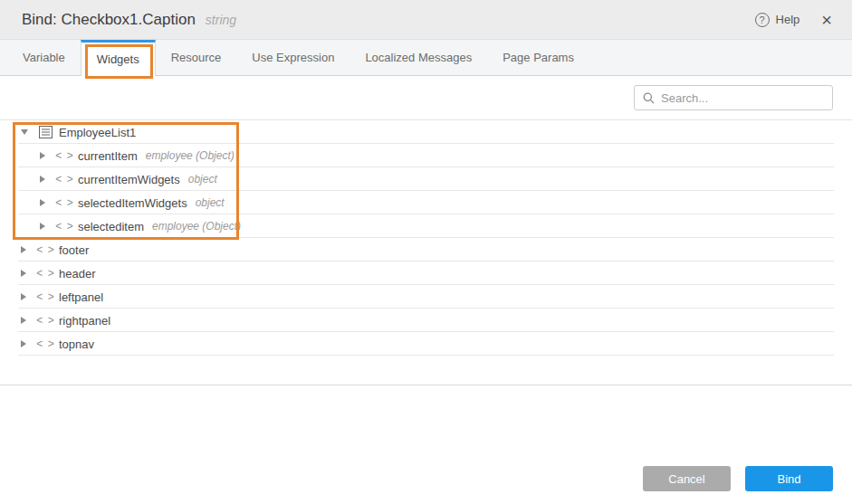 Image resolution: width=852 pixels, height=504 pixels. What do you see at coordinates (25, 132) in the screenshot?
I see `caret-down-icon` at bounding box center [25, 132].